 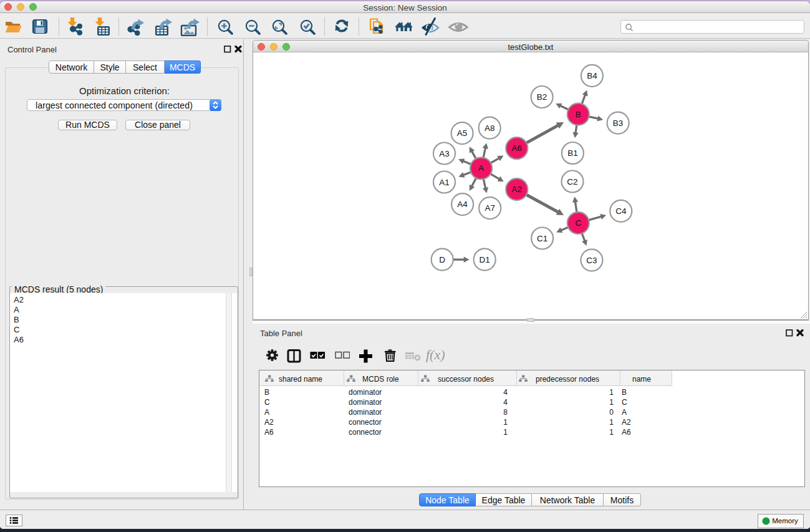 I want to click on svg-text: B, so click(x=579, y=115).